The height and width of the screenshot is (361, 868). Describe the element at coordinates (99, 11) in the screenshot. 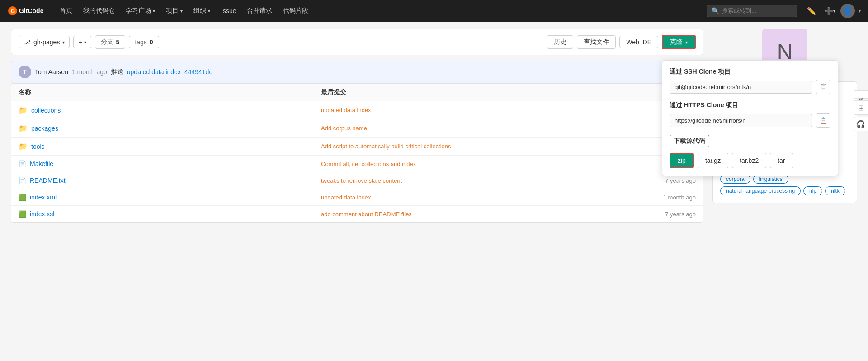

I see `nav-myrepo: 我的代码仓` at that location.